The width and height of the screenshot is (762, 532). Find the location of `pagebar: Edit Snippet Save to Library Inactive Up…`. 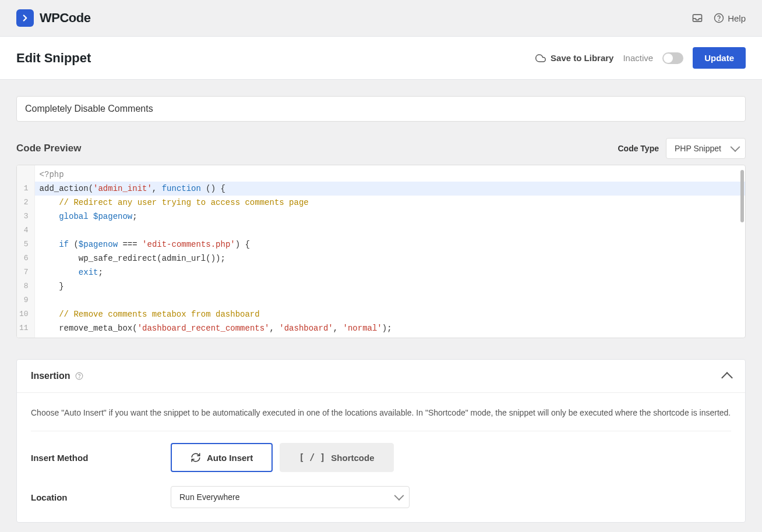

pagebar: Edit Snippet Save to Library Inactive Up… is located at coordinates (381, 58).